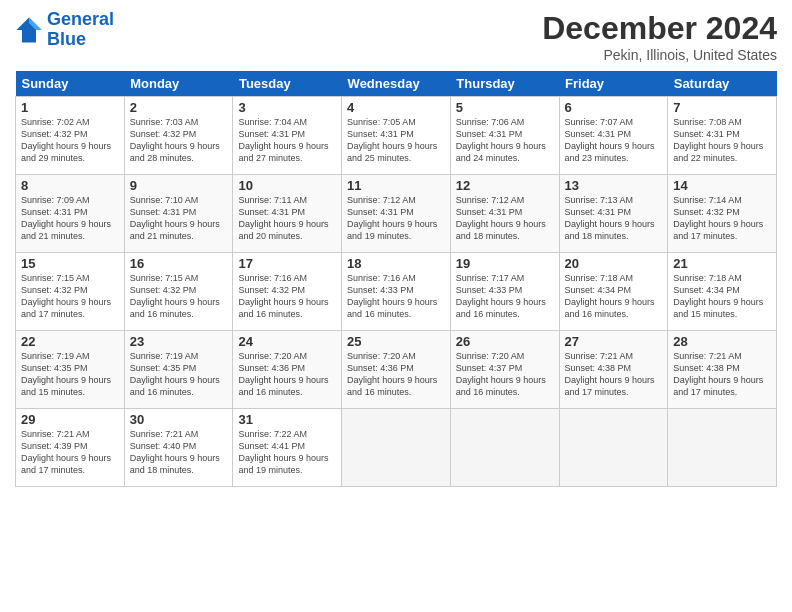 This screenshot has width=792, height=612. Describe the element at coordinates (614, 108) in the screenshot. I see `day-number: 6` at that location.